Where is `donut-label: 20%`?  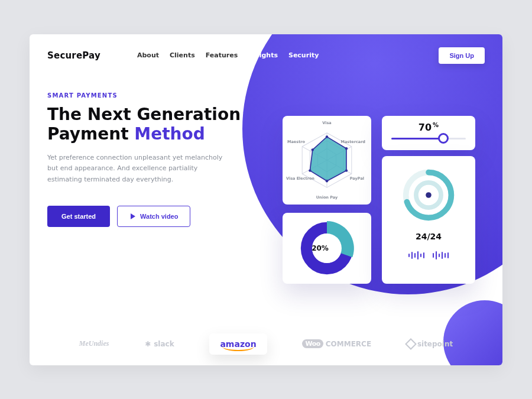 donut-label: 20% is located at coordinates (320, 248).